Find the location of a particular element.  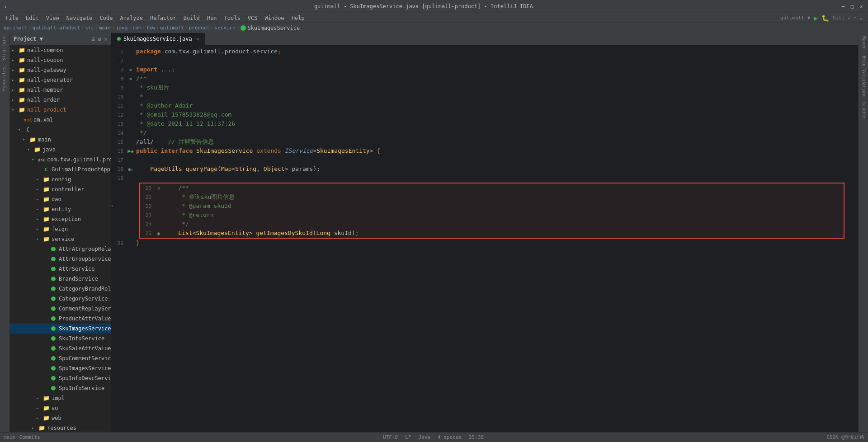

menu-refactor: Refactor is located at coordinates (163, 18).